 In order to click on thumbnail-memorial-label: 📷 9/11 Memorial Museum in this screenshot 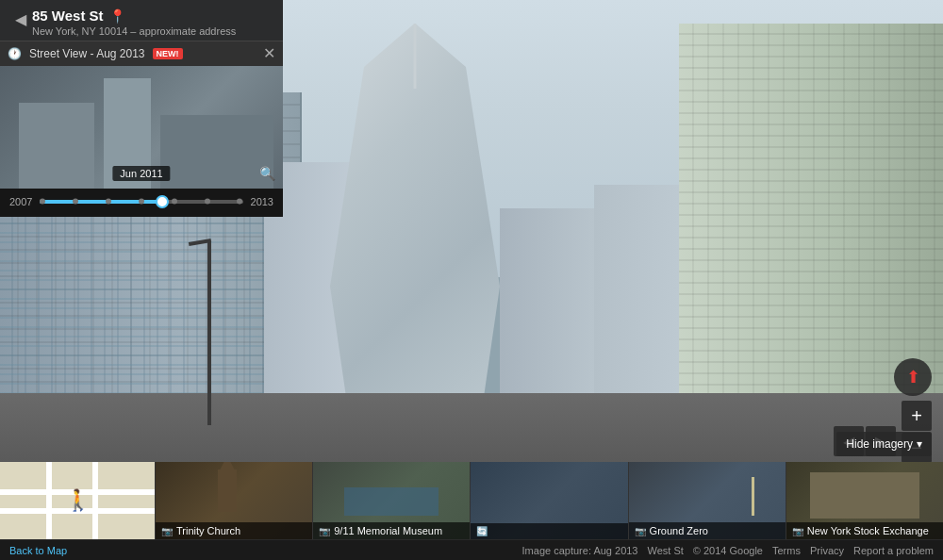, I will do `click(391, 531)`.